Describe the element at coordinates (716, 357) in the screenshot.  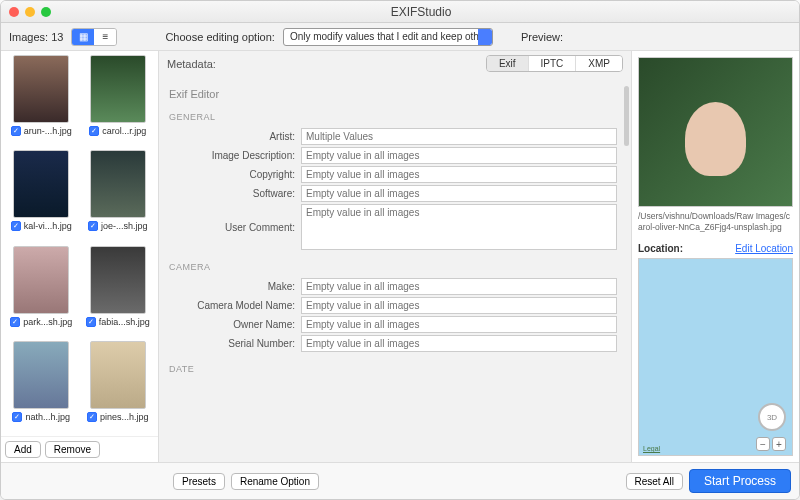
I see `map-view: 3D − + Legal` at that location.